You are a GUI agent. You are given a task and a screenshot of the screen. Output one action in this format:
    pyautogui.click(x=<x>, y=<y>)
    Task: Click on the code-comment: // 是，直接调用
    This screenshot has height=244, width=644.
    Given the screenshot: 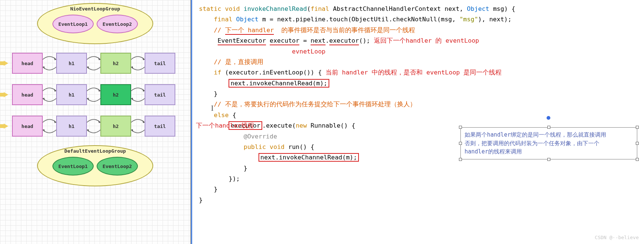 What is the action you would take?
    pyautogui.click(x=420, y=62)
    